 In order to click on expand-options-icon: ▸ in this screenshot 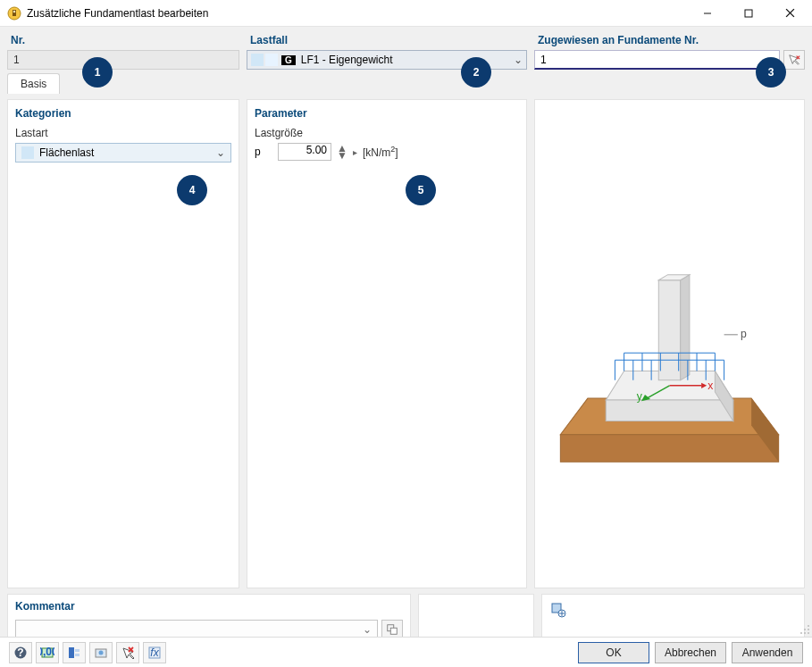, I will do `click(356, 152)`.